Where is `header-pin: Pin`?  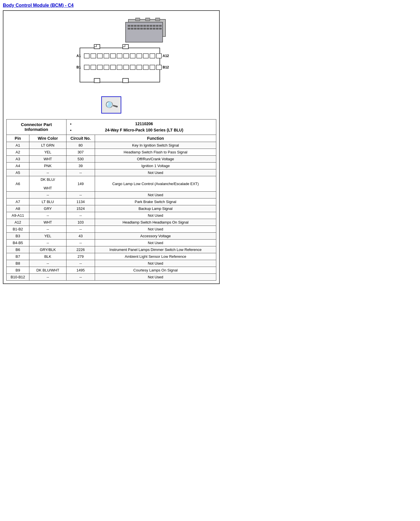
header-pin: Pin is located at coordinates (18, 138).